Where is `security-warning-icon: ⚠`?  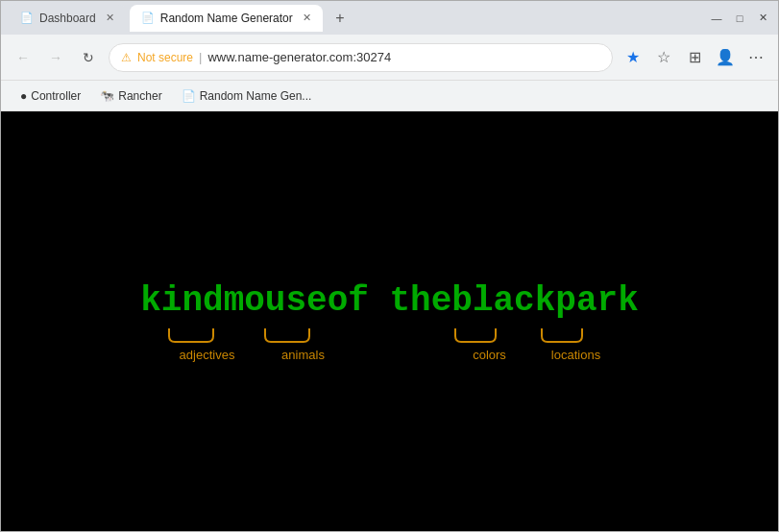 security-warning-icon: ⚠ is located at coordinates (127, 58).